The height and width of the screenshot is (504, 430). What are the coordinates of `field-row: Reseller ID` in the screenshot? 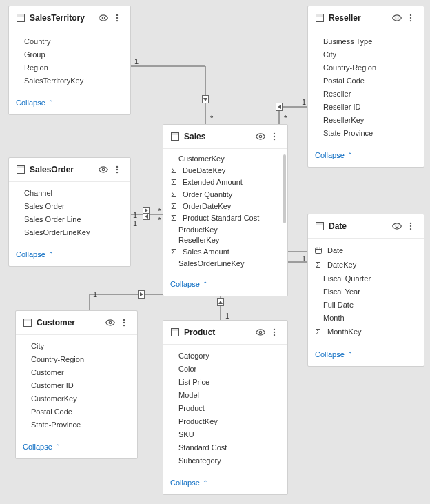 It's located at (366, 107).